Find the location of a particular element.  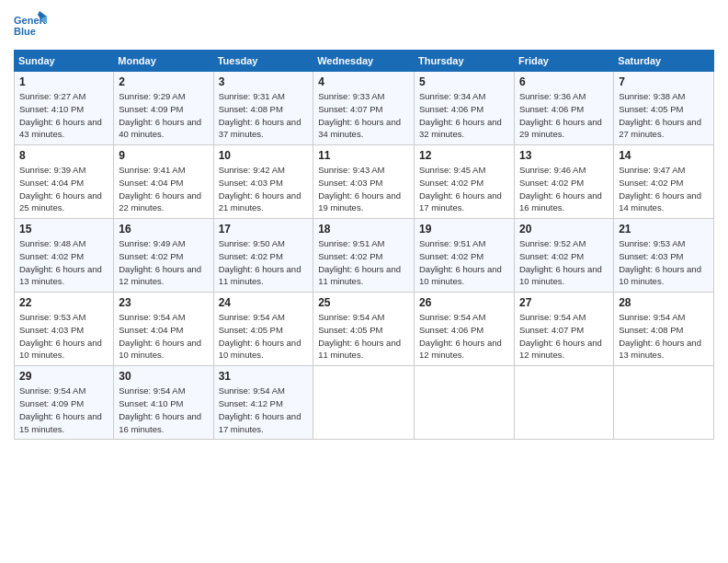

day-info: Sunrise: 9:54 AMSunset: 4:10 PMDaylight:… is located at coordinates (160, 409).